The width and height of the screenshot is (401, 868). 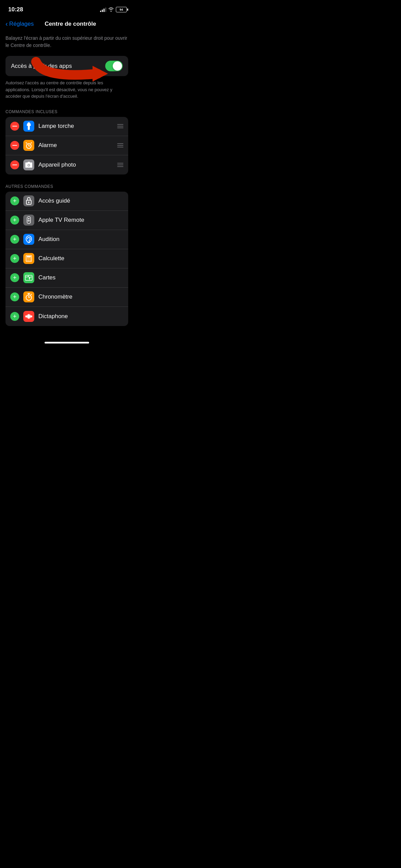 What do you see at coordinates (111, 10) in the screenshot?
I see `wifi-icon` at bounding box center [111, 10].